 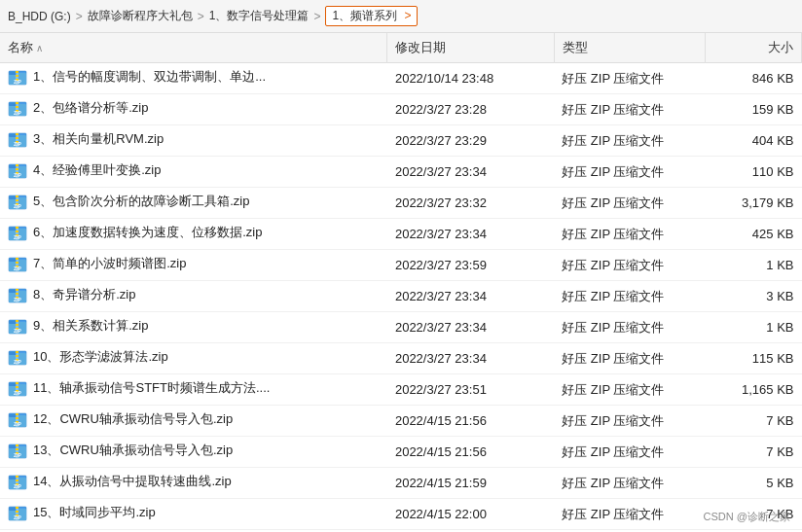 What do you see at coordinates (91, 326) in the screenshot?
I see `file-name-text: 9、相关系数计算.zip` at bounding box center [91, 326].